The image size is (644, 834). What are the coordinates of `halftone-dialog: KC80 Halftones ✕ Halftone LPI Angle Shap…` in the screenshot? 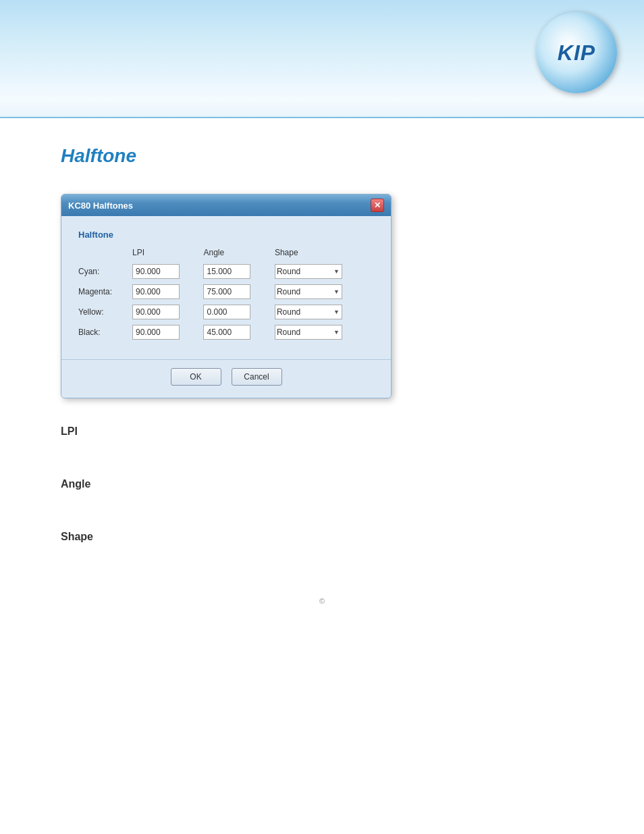 It's located at (226, 296).